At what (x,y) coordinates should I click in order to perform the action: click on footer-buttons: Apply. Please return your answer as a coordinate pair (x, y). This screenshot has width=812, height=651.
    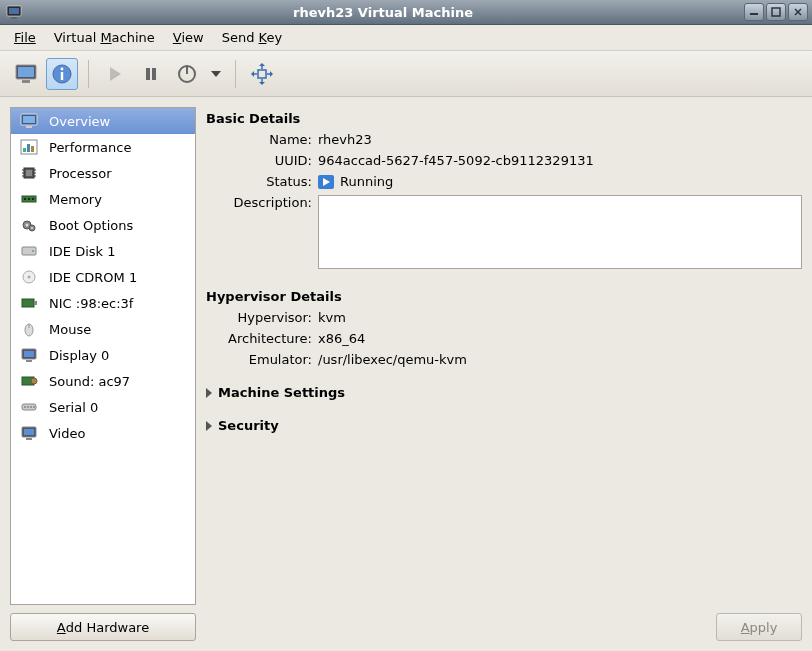
    Looking at the image, I should click on (504, 627).